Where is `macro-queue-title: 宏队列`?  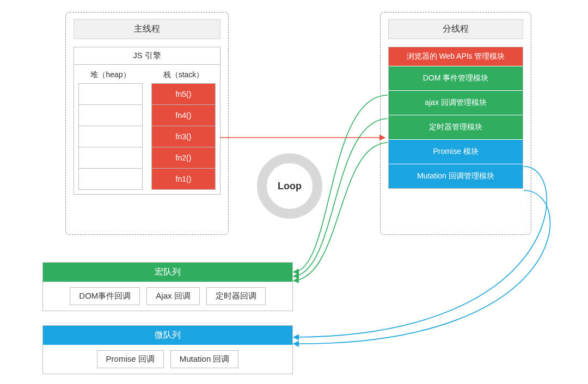
macro-queue-title: 宏队列 is located at coordinates (168, 272).